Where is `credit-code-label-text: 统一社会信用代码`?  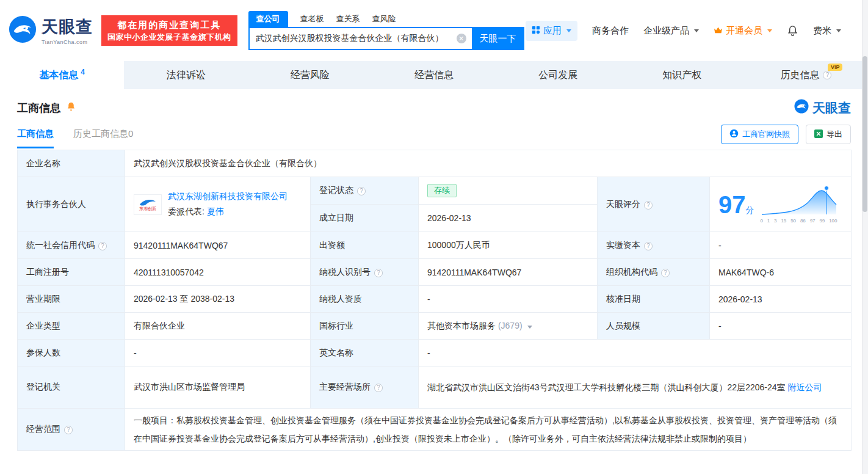
credit-code-label-text: 统一社会信用代码 is located at coordinates (60, 245).